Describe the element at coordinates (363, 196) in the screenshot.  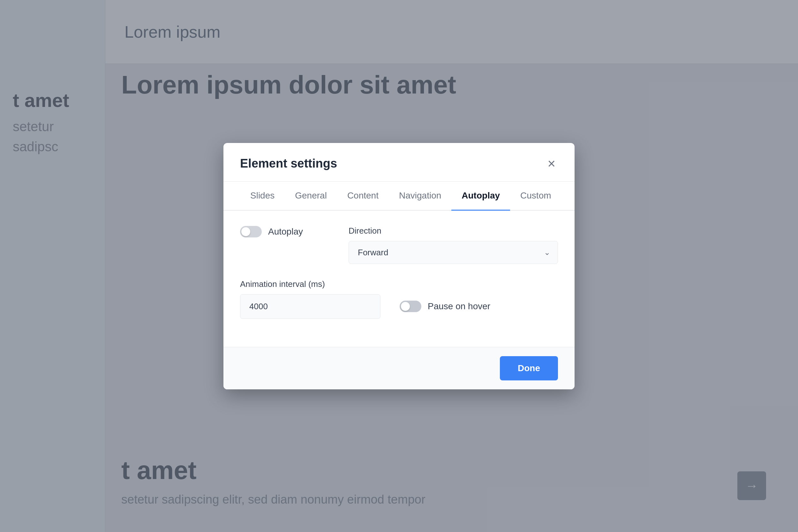
I see `tab-content: Content` at that location.